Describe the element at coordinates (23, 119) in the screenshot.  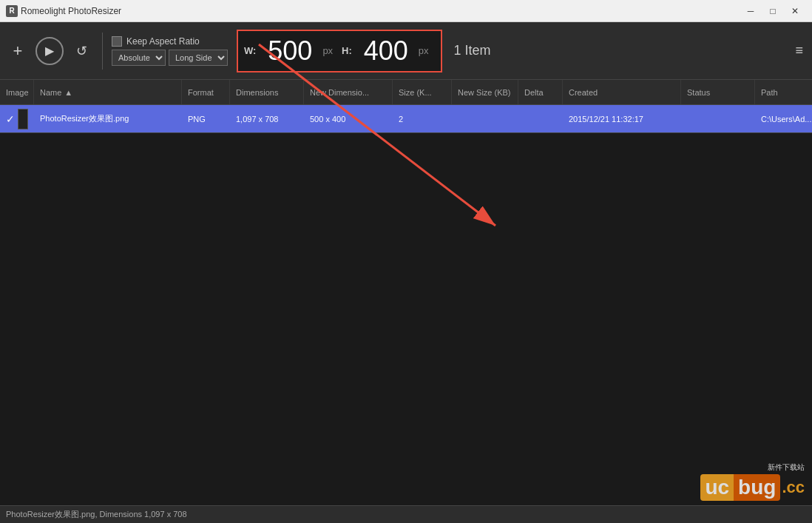
I see `thumbnail` at that location.